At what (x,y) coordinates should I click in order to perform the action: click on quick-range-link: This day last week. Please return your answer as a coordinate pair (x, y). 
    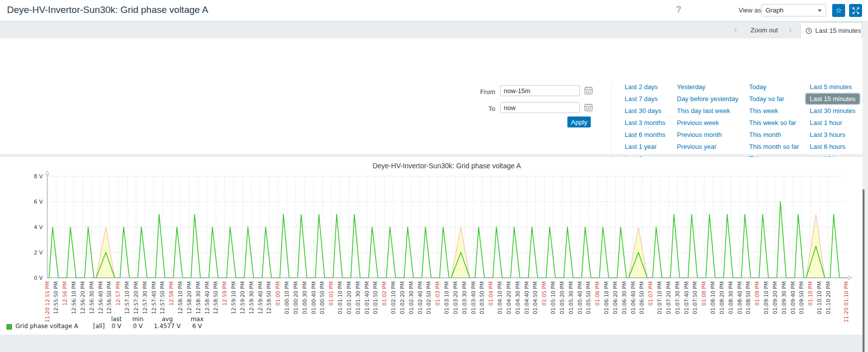
    Looking at the image, I should click on (708, 111).